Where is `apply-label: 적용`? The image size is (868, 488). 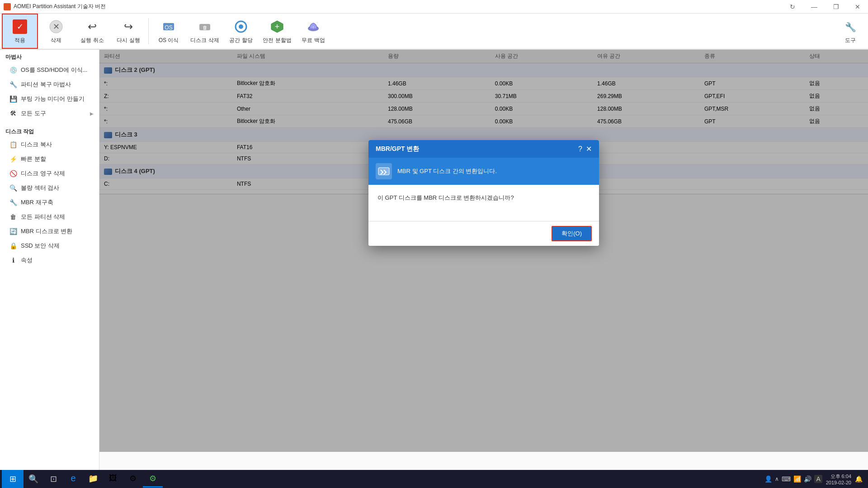 apply-label: 적용 is located at coordinates (20, 41).